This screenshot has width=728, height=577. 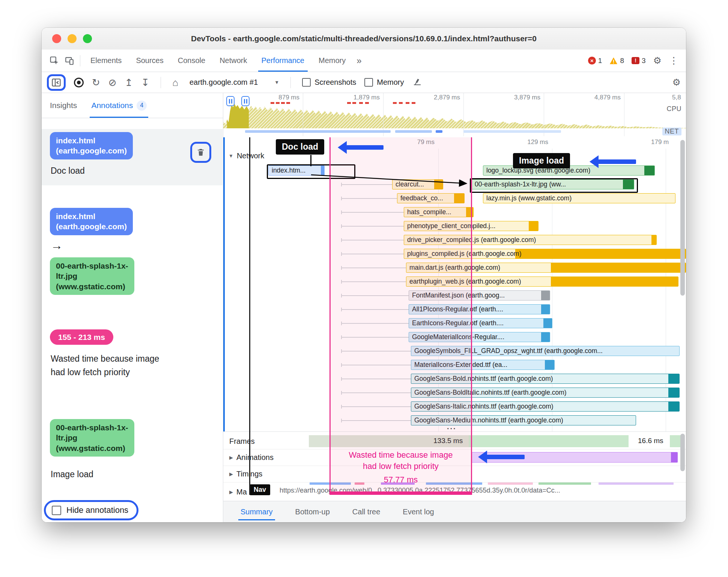 I want to click on disclosure-triangle-icon: ▼, so click(x=231, y=156).